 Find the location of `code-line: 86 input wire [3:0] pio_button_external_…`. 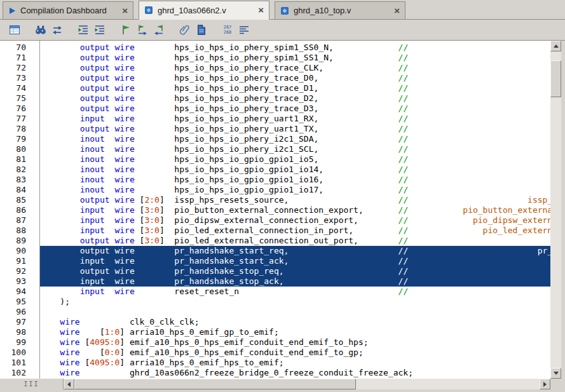

code-line: 86 input wire [3:0] pio_button_external_… is located at coordinates (275, 210).